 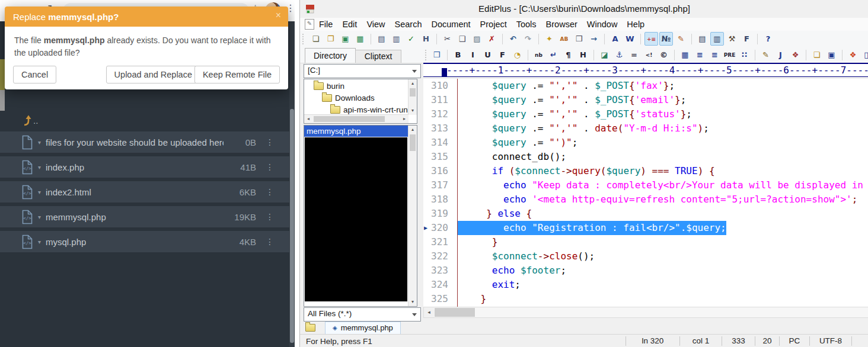 I want to click on pre-icon: PRE, so click(x=729, y=54).